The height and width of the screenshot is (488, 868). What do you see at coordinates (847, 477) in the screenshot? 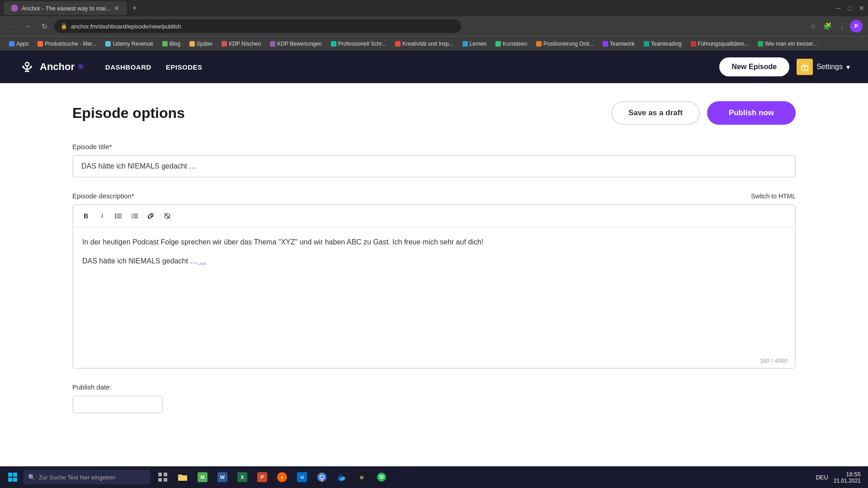
I see `taskbar-time: 18:55 21.01.2021` at bounding box center [847, 477].